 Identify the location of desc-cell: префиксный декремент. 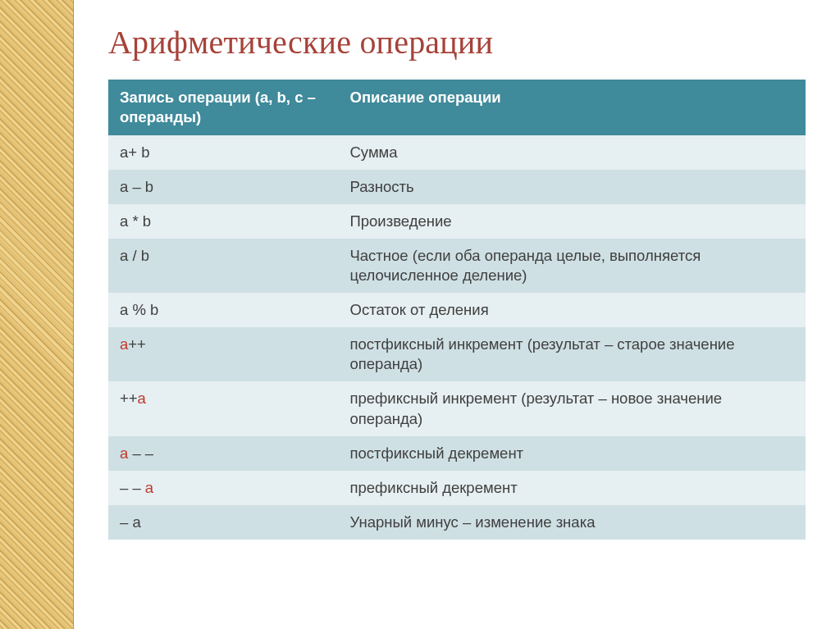
(573, 488).